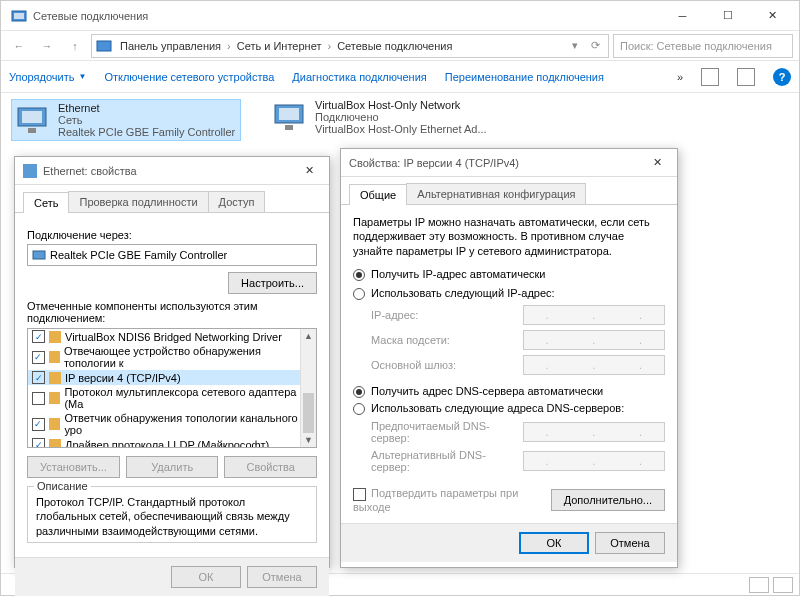 This screenshot has width=800, height=596. Describe the element at coordinates (497, 163) in the screenshot. I see `dialog-title: Свойства: IP версии 4 (TCP/IPv4)` at that location.